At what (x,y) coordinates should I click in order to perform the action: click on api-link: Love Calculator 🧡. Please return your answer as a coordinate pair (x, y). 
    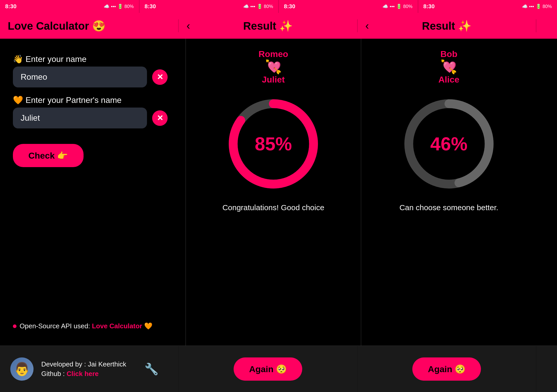
    Looking at the image, I should click on (122, 326).